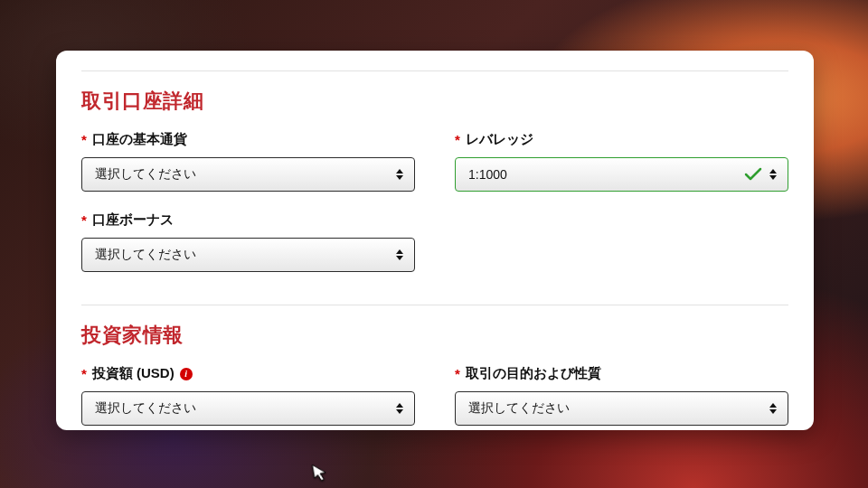  I want to click on select-invest-amount: 選択してください, so click(248, 408).